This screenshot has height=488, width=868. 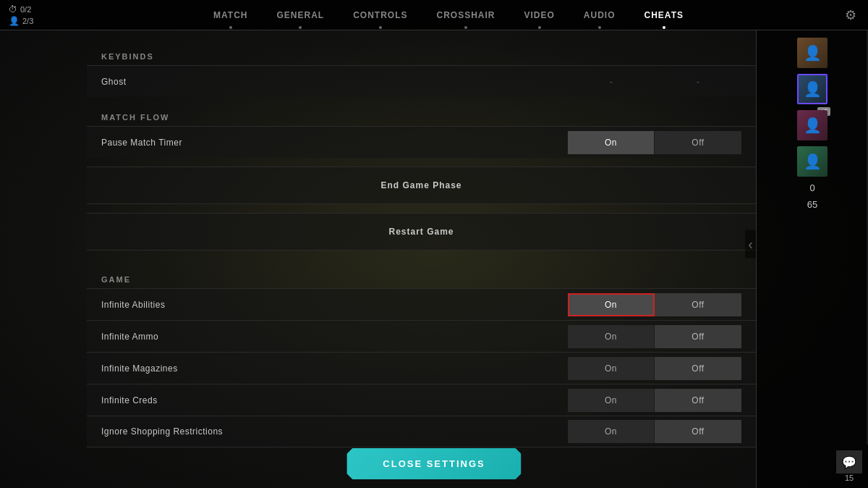 What do you see at coordinates (812, 188) in the screenshot?
I see `sidebar-count-0: 0` at bounding box center [812, 188].